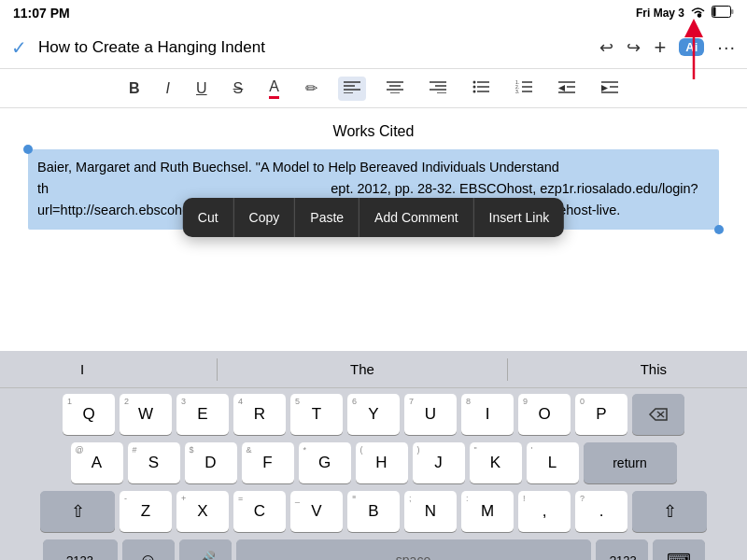 The height and width of the screenshot is (560, 747). What do you see at coordinates (362, 370) in the screenshot?
I see `suggestion-the: The` at bounding box center [362, 370].